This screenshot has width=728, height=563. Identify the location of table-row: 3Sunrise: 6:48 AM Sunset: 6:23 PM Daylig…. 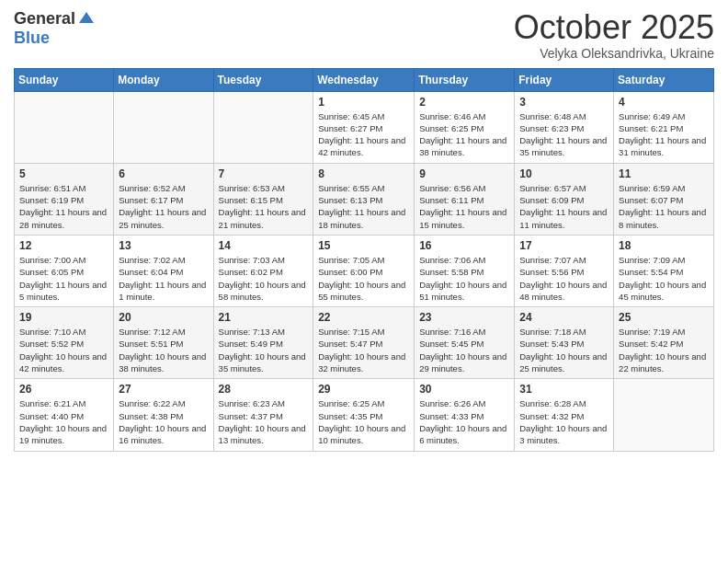
(564, 127).